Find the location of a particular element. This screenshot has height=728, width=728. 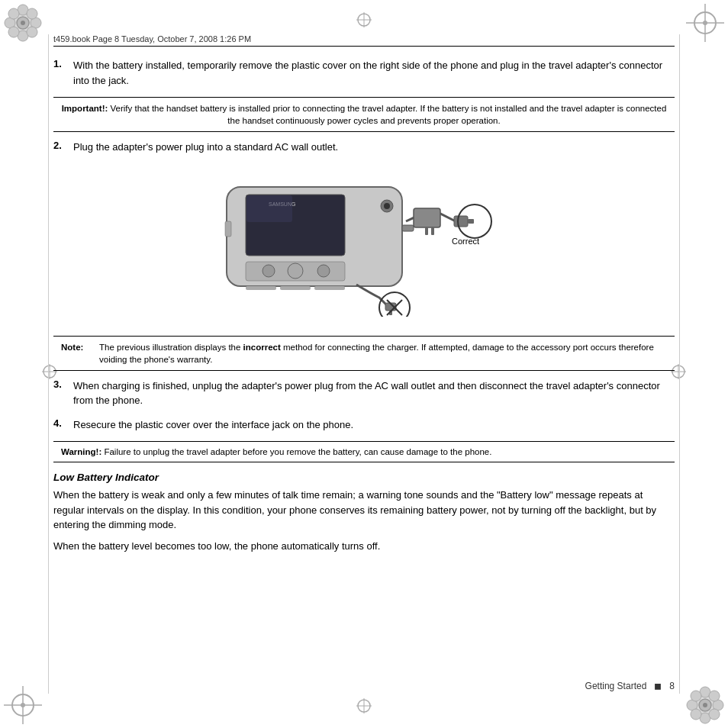

step-1: 1. With the battery installed, temporari… is located at coordinates (364, 73).